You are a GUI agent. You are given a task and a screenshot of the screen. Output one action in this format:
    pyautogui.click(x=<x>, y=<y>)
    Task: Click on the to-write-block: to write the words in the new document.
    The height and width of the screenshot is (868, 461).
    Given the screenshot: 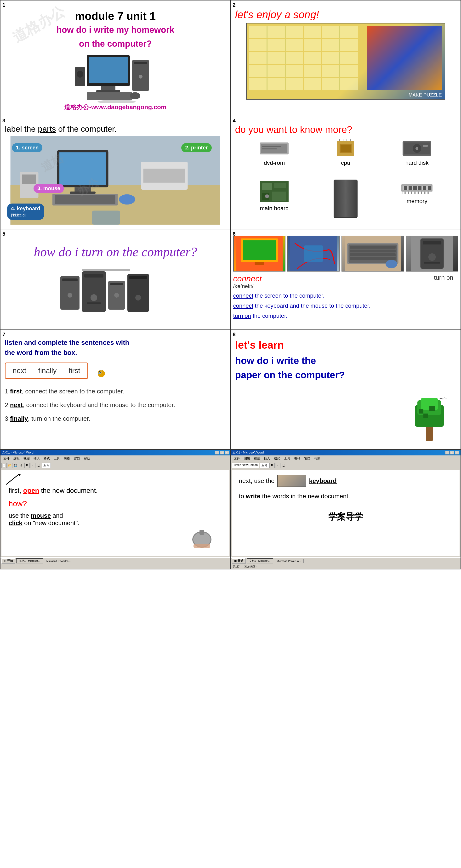 What is the action you would take?
    pyautogui.click(x=346, y=496)
    